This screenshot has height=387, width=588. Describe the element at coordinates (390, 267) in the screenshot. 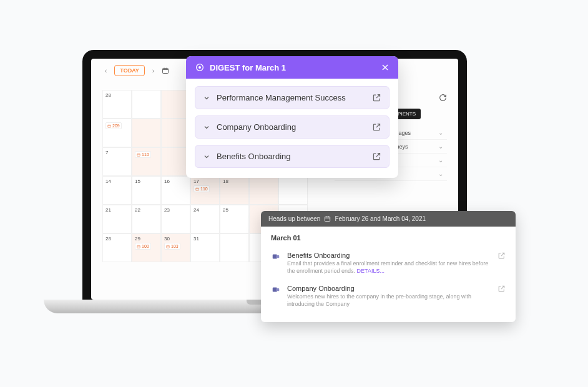

I see `headsup-item-desc: Email that provides a final enrollment r…` at that location.